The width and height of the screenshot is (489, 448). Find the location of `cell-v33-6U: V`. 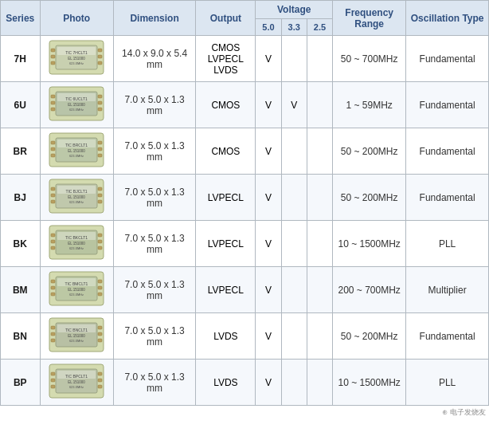

cell-v33-6U: V is located at coordinates (294, 105).